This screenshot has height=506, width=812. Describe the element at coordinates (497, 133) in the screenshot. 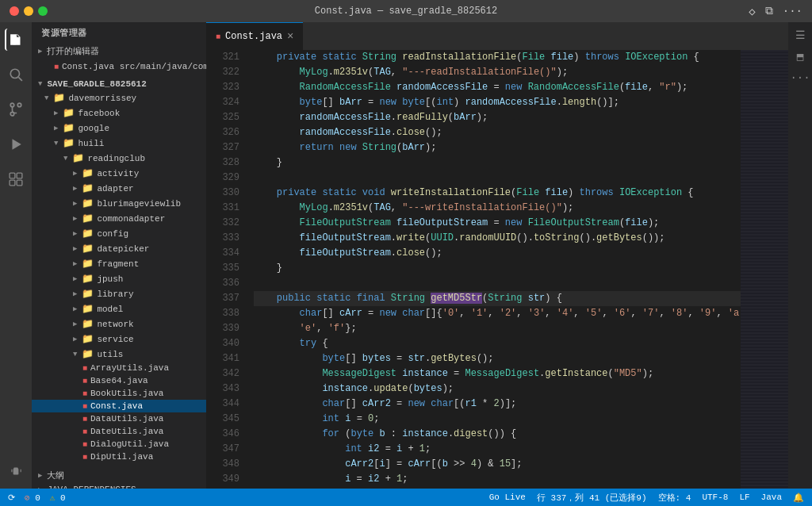

I see `code-line: randomAccessFile.close();` at that location.